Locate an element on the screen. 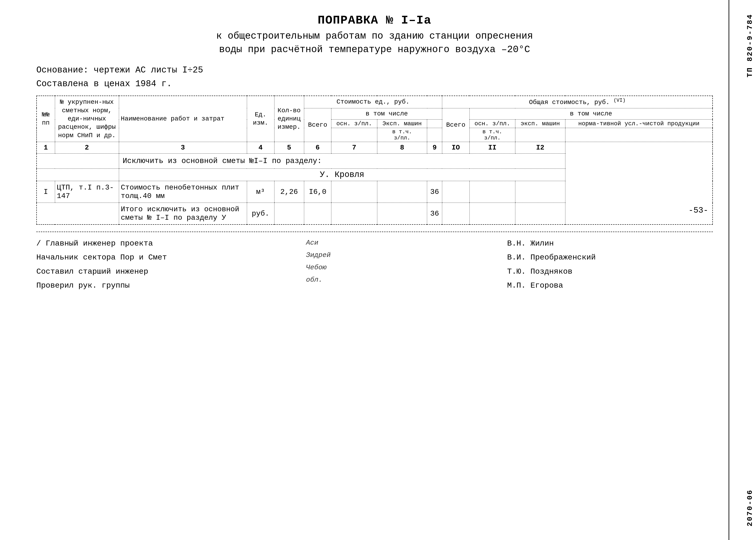 The image size is (756, 540). sig-hw-2: Зидрей is located at coordinates (386, 255).